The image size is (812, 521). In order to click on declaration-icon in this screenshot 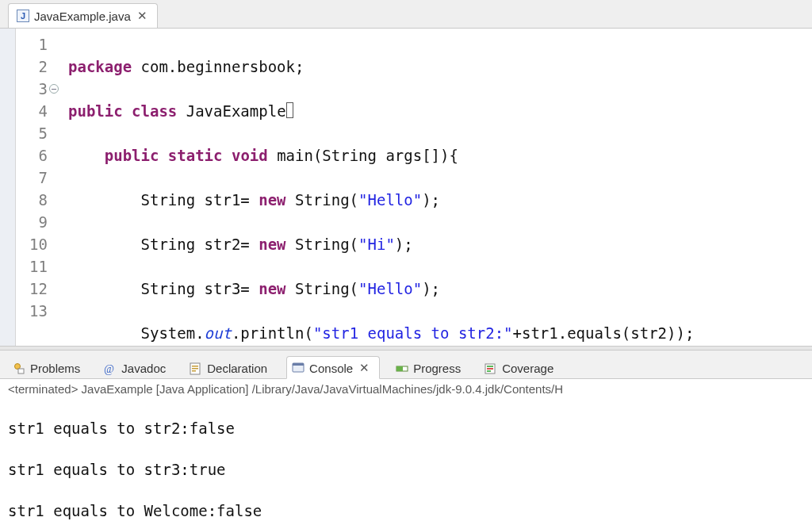, I will do `click(196, 369)`.